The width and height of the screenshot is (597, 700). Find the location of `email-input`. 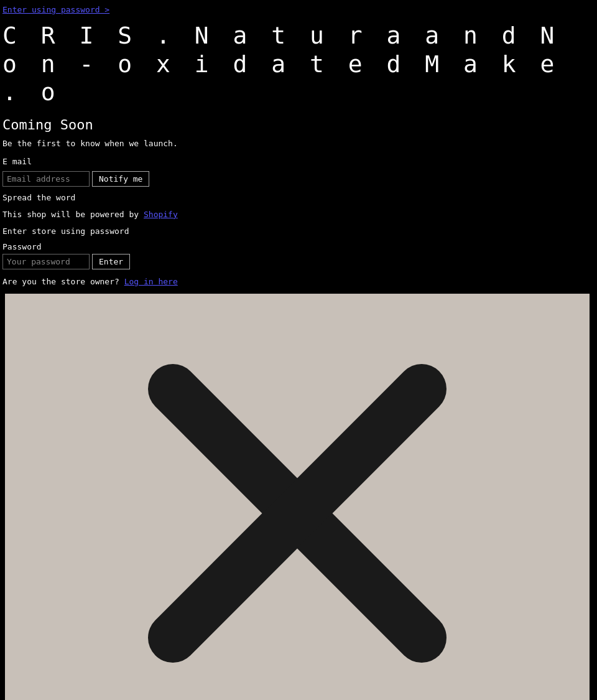

email-input is located at coordinates (46, 179).